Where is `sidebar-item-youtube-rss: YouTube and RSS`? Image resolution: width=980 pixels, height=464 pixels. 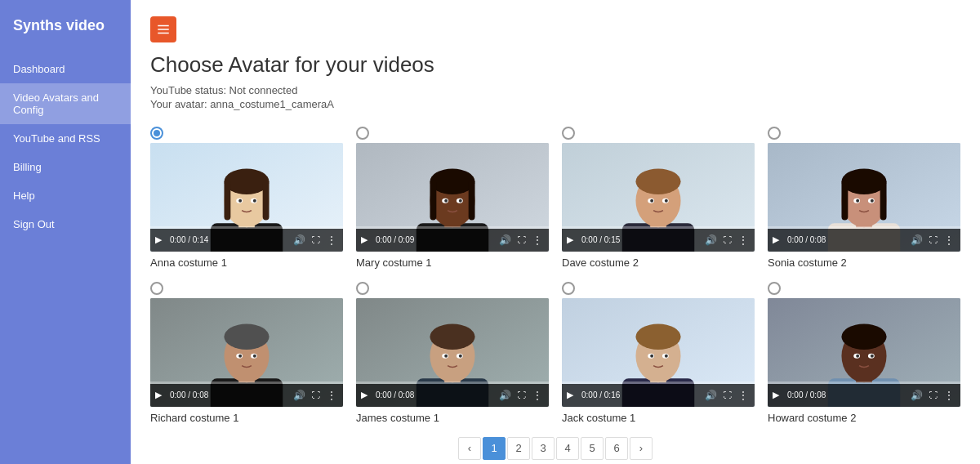 sidebar-item-youtube-rss: YouTube and RSS is located at coordinates (65, 139).